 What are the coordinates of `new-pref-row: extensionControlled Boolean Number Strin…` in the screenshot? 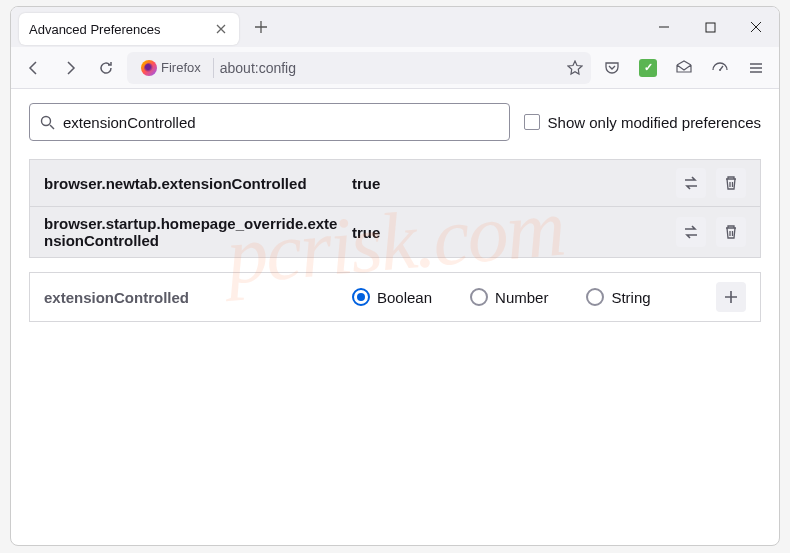 It's located at (395, 297).